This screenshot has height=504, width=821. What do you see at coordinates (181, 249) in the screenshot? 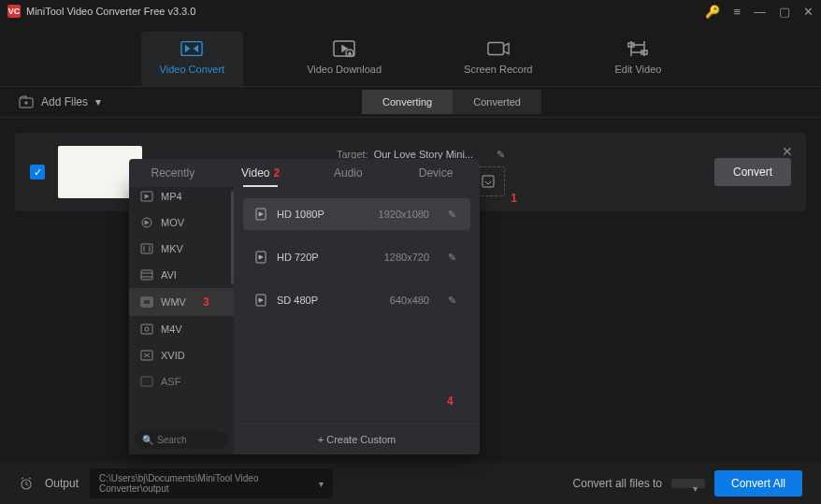
I see `format-mkv: MKV` at bounding box center [181, 249].